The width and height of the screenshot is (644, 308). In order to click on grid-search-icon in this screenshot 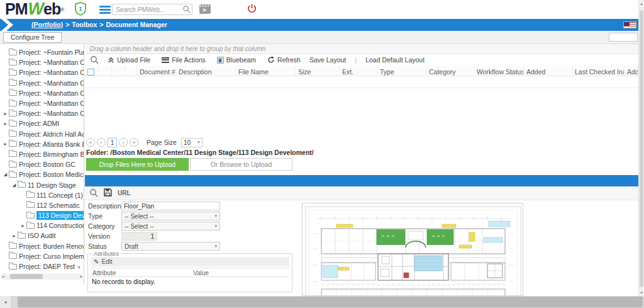, I will do `click(94, 60)`.